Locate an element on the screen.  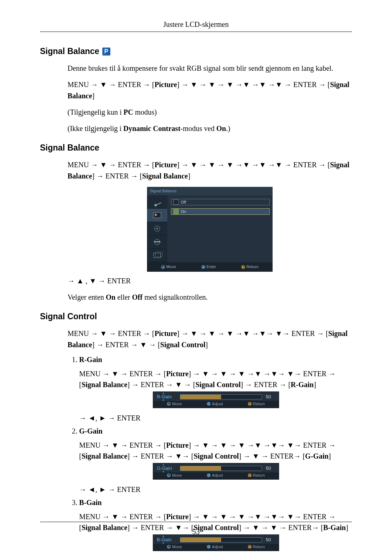
t: -modus ved is located at coordinates (198, 128).